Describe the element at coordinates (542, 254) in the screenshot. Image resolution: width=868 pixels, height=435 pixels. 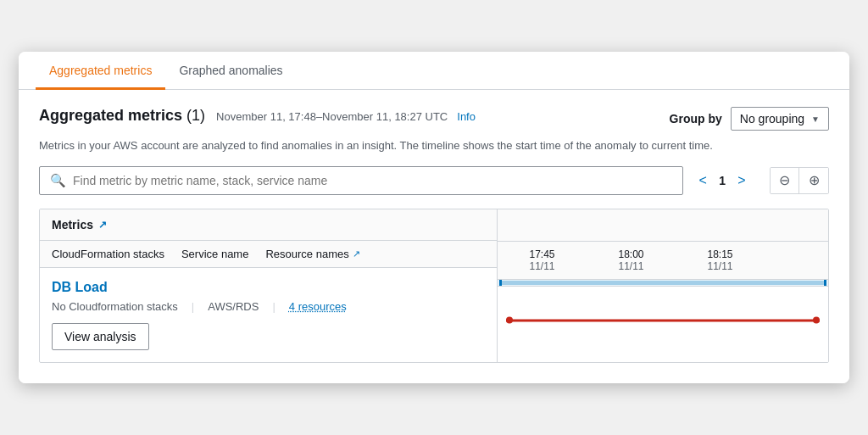
I see `time-label-1745: 17:45` at that location.